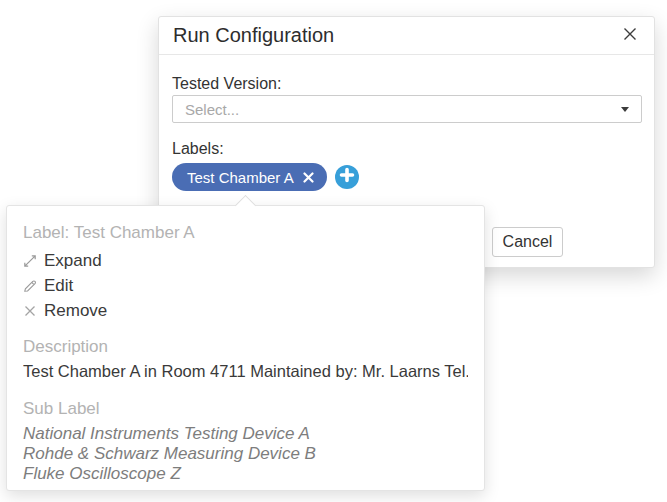  What do you see at coordinates (407, 177) in the screenshot?
I see `labels-tag-row: Test Chamber A` at bounding box center [407, 177].